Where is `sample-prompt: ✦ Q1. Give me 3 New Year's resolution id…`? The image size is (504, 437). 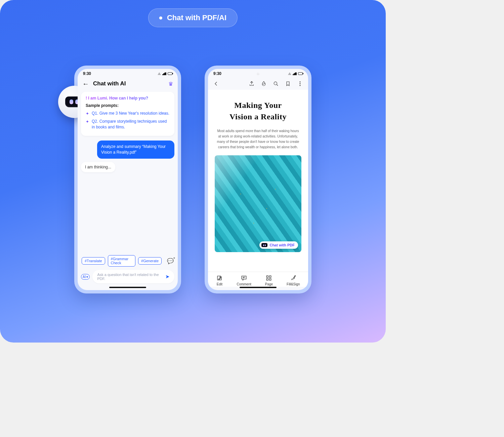 sample-prompt: ✦ Q1. Give me 3 New Year's resolution id… is located at coordinates (128, 114).